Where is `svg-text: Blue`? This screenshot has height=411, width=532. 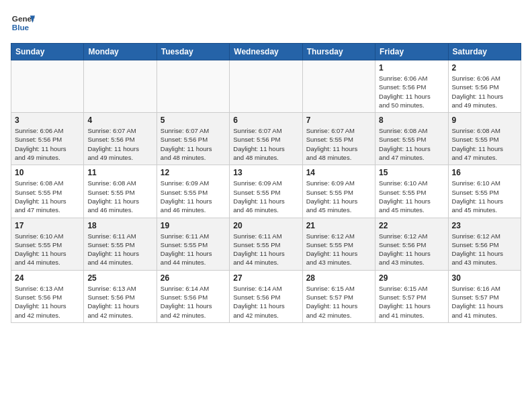
svg-text: Blue is located at coordinates (21, 27).